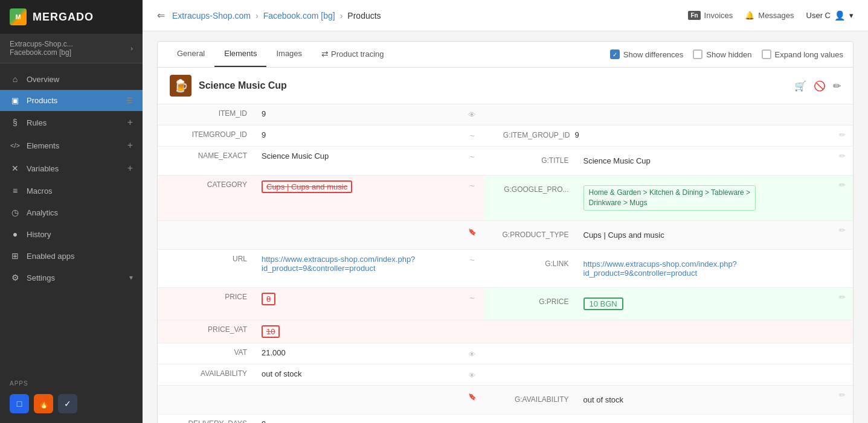 This screenshot has width=868, height=423. Describe the element at coordinates (658, 135) in the screenshot. I see `right-side: G:ITEM_GROUP_ID 9` at that location.